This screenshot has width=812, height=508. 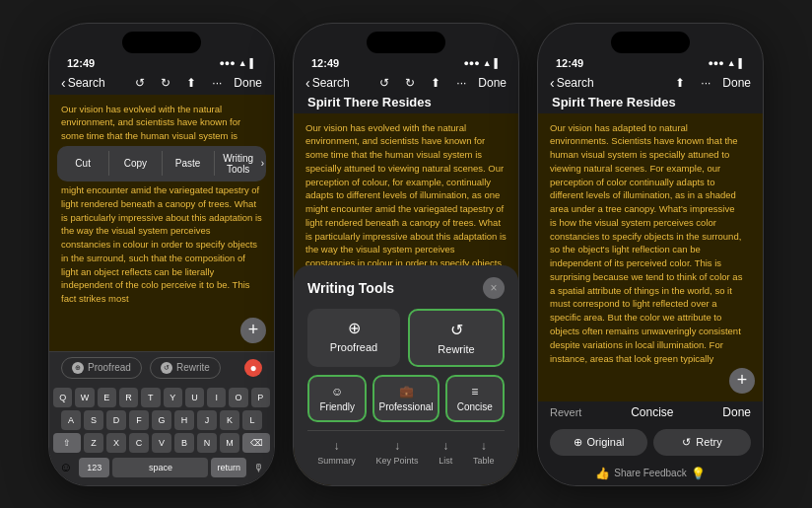 I want to click on nav-actions-2: ↺ ↻ ⬆ ··· Done, so click(x=441, y=83).